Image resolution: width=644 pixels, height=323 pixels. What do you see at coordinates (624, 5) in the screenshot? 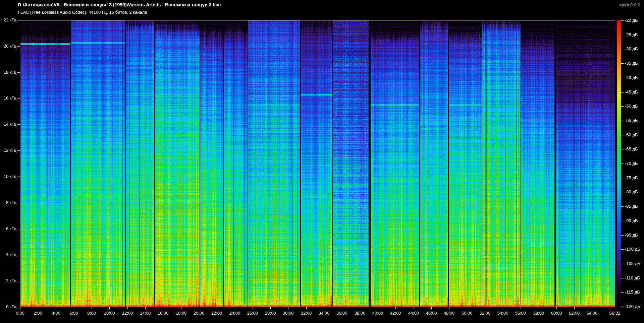
I see `app-name: spek` at bounding box center [624, 5].